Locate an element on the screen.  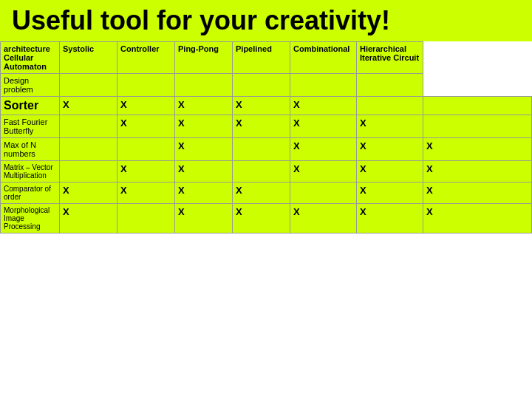
table-row: Comparator of orderXXXXXX is located at coordinates (266, 192).